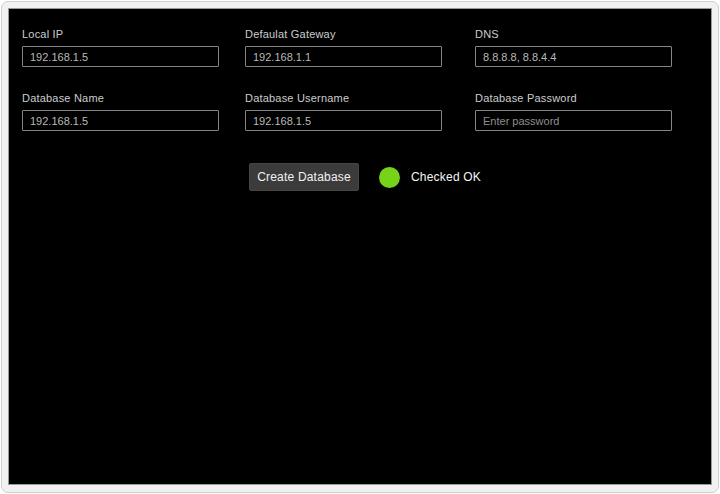 The width and height of the screenshot is (720, 494). What do you see at coordinates (574, 120) in the screenshot?
I see `database-password-input` at bounding box center [574, 120].